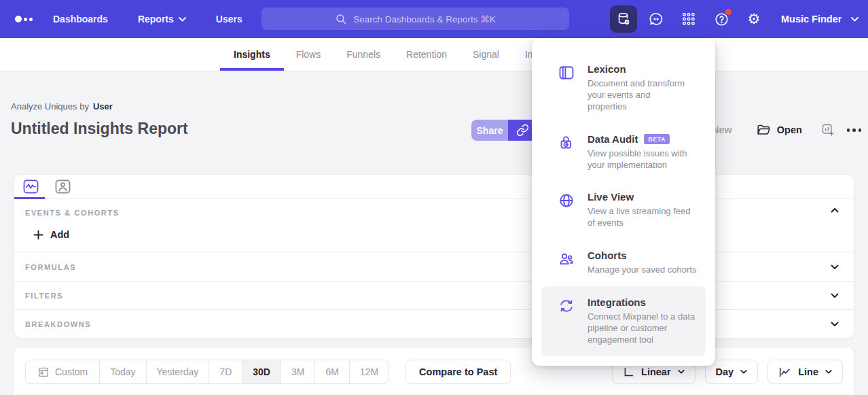 This screenshot has height=395, width=868. Describe the element at coordinates (689, 19) in the screenshot. I see `apps-grid-icon` at that location.